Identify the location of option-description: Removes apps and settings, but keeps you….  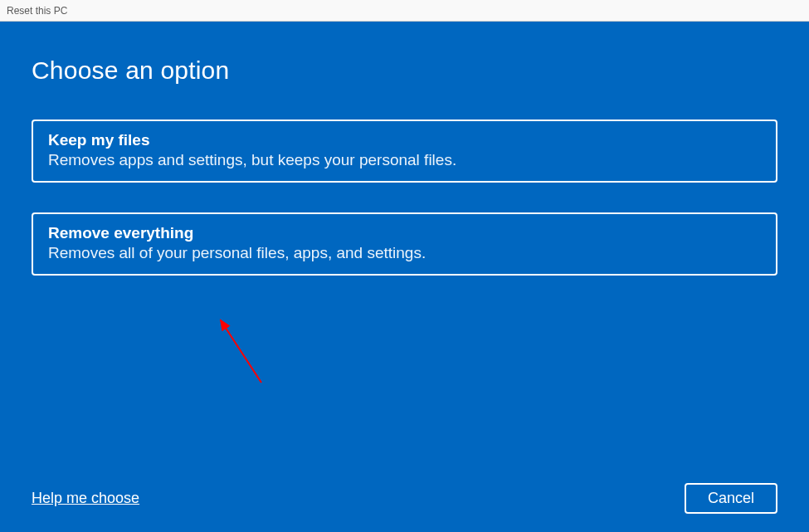
(405, 160).